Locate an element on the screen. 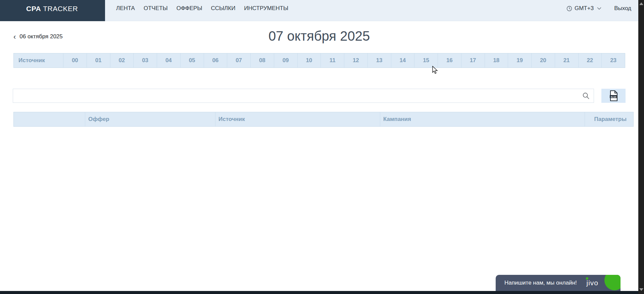 The width and height of the screenshot is (644, 294). column-header-empty is located at coordinates (50, 119).